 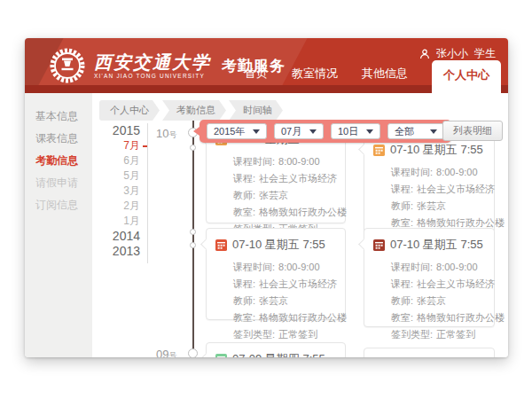 I want to click on scale-year-2015: 2015, so click(x=119, y=131).